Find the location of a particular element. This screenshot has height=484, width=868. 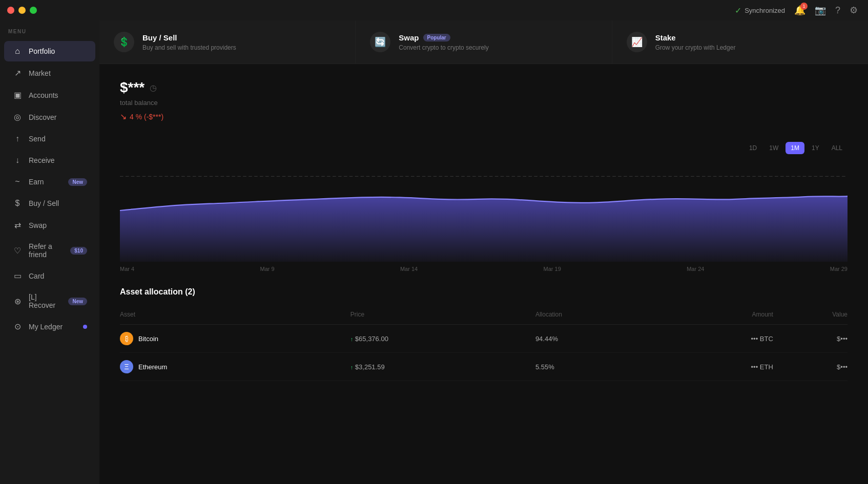

traffic-lights is located at coordinates (22, 10).